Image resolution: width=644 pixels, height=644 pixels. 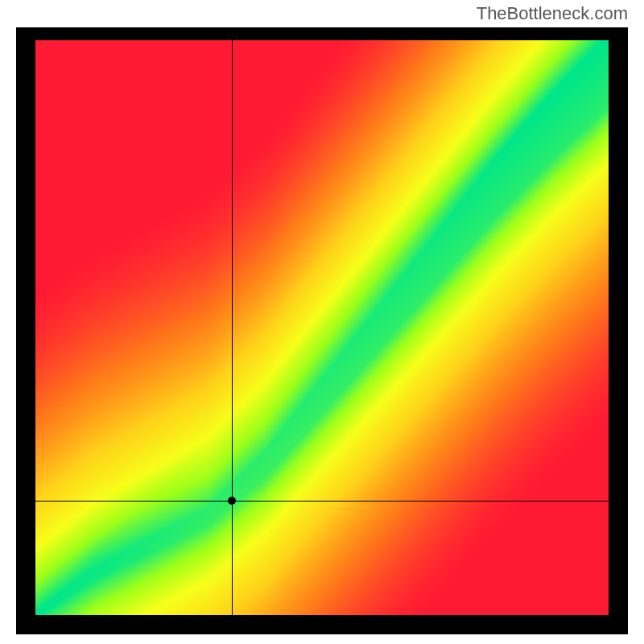 I want to click on marker-point, so click(x=232, y=501).